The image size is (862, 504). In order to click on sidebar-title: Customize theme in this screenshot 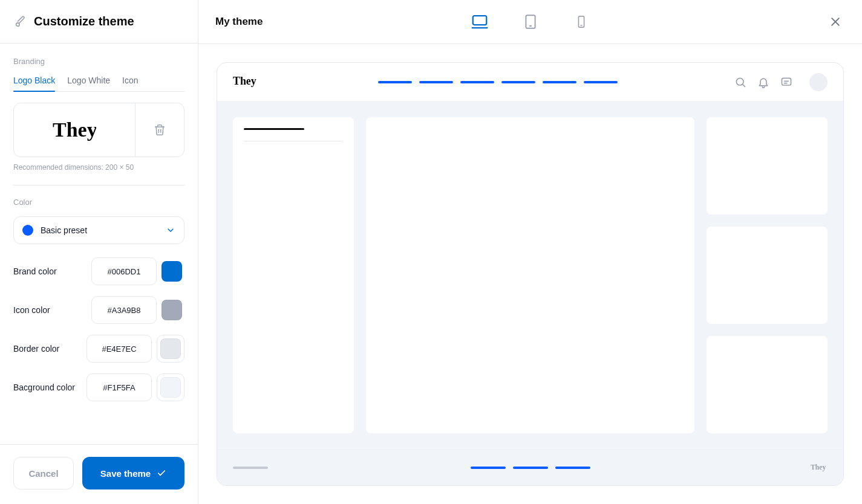, I will do `click(84, 22)`.